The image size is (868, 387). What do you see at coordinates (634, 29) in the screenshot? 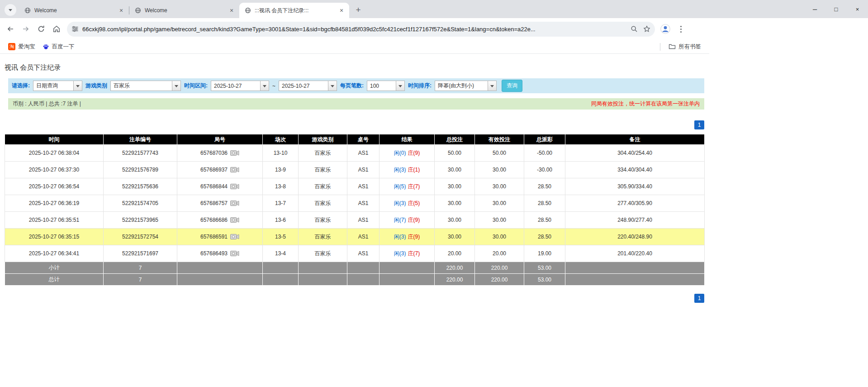
I see `zoom-icon` at bounding box center [634, 29].